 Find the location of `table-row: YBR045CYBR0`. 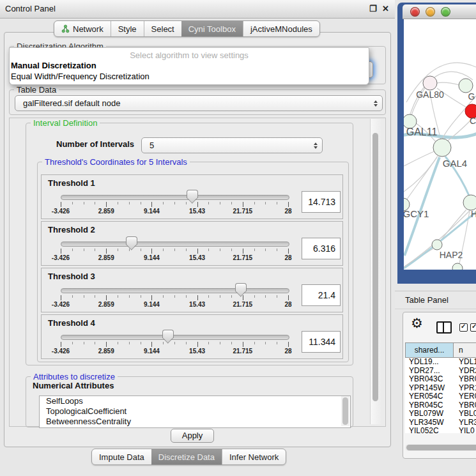

table-row: YBR045CYBR0 is located at coordinates (441, 406).